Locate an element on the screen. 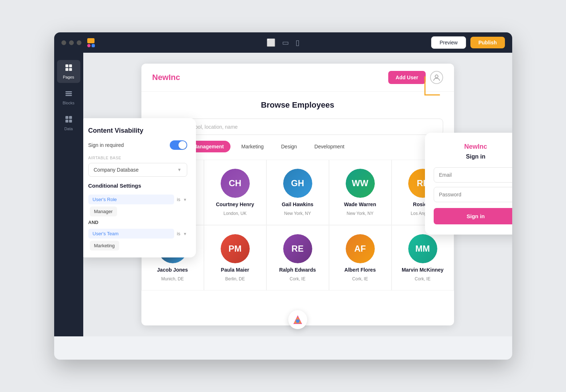  employee-location-jacob: Munich, DE is located at coordinates (172, 279).